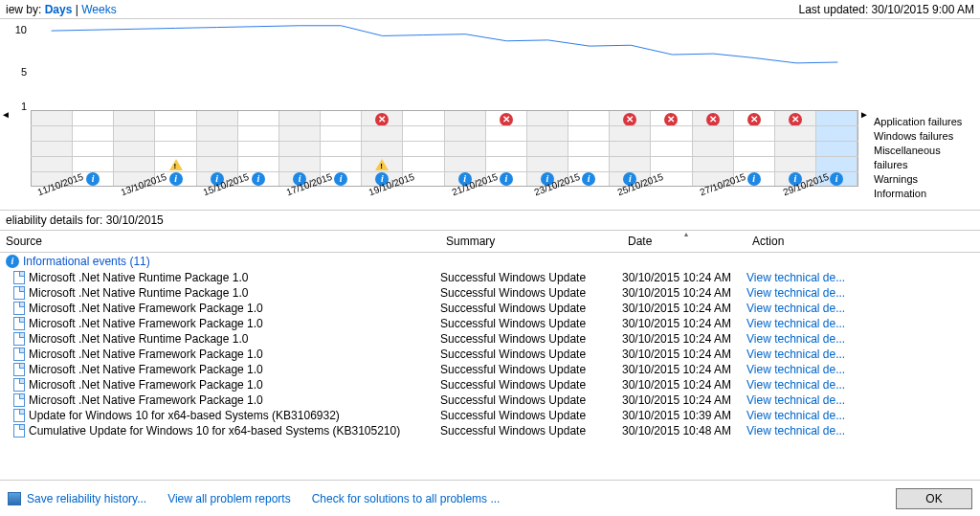  I want to click on col-summary: Summary, so click(531, 241).